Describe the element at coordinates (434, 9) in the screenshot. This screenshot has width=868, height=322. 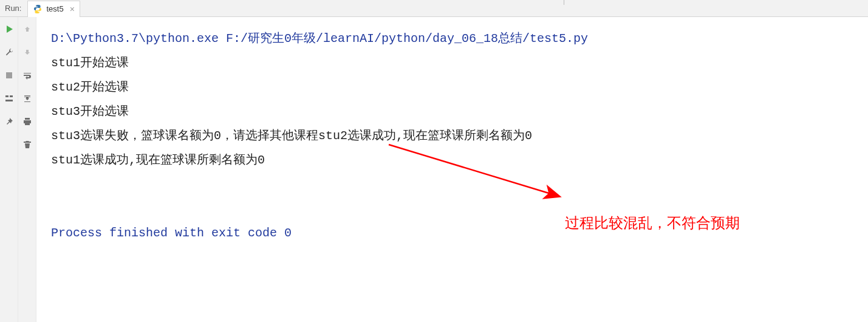
I see `run-tool-header: Run: test5 ×` at that location.